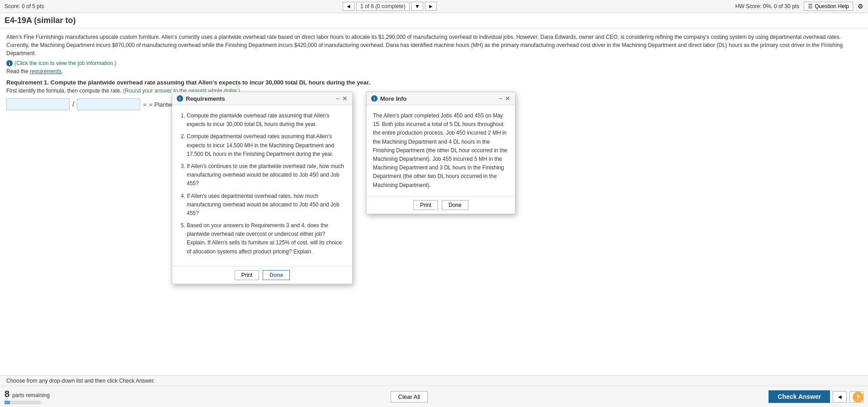  I want to click on requirements-done-button: Done, so click(276, 275).